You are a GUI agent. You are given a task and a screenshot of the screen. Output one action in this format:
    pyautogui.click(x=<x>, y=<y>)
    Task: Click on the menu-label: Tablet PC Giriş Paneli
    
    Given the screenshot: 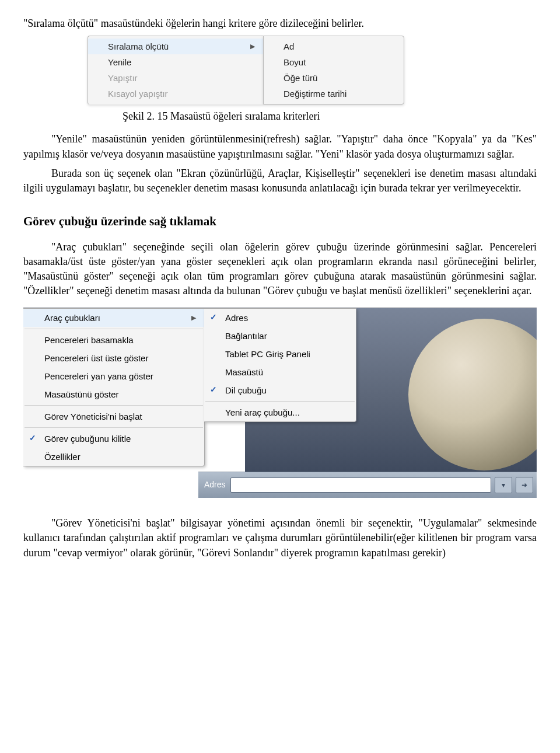 What is the action you would take?
    pyautogui.click(x=268, y=354)
    